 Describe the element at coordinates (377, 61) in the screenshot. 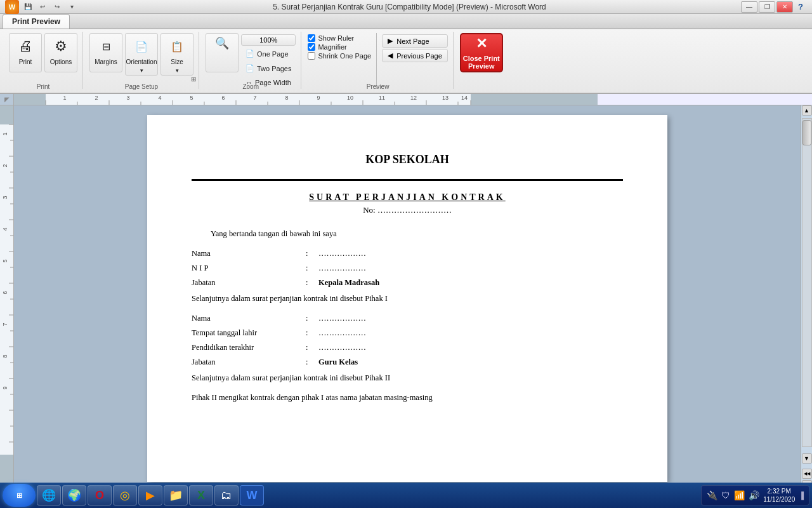

I see `ribbon-preview-content: Show Ruler Magnifier Shrink One Page ▶ N…` at that location.